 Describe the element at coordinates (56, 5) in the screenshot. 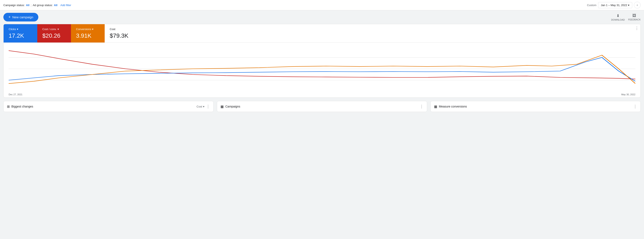

I see `ad-group-status-value: All` at that location.